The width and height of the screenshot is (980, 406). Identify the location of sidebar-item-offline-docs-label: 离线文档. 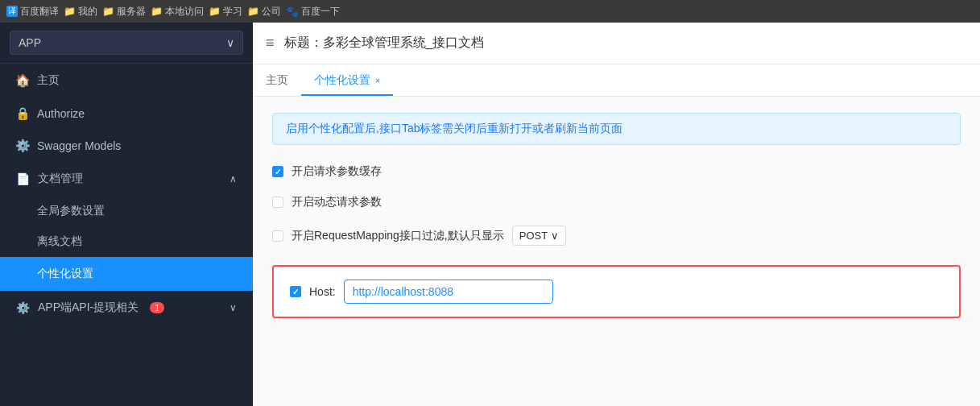
(60, 242).